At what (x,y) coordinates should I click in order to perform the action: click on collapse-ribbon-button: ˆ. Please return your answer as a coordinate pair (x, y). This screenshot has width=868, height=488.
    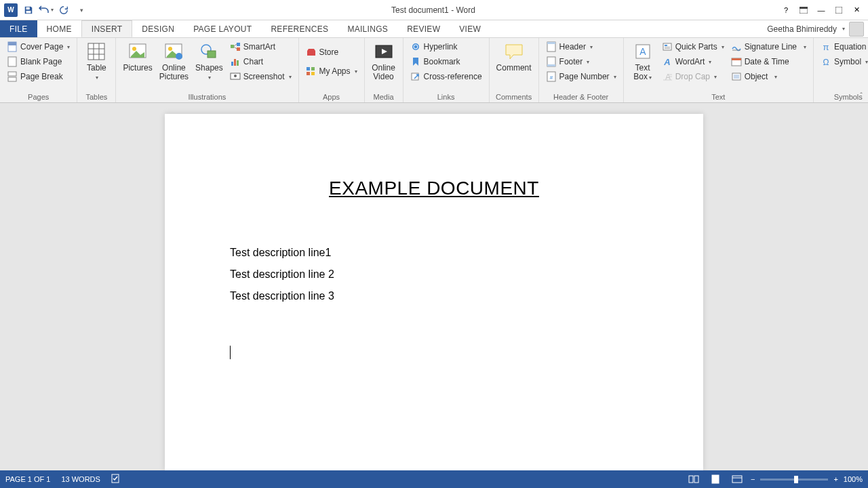
    Looking at the image, I should click on (861, 96).